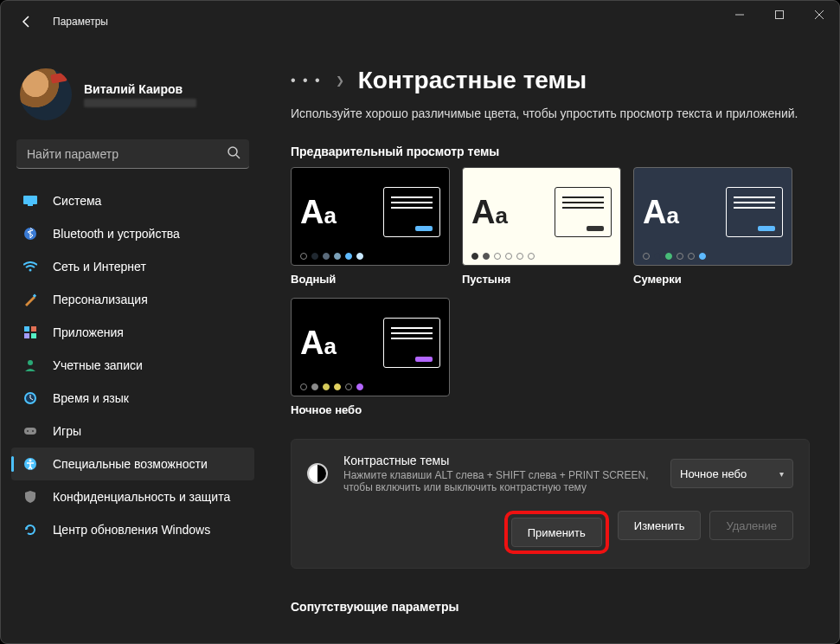  What do you see at coordinates (130, 464) in the screenshot?
I see `nav-label: Специальные возможности` at bounding box center [130, 464].